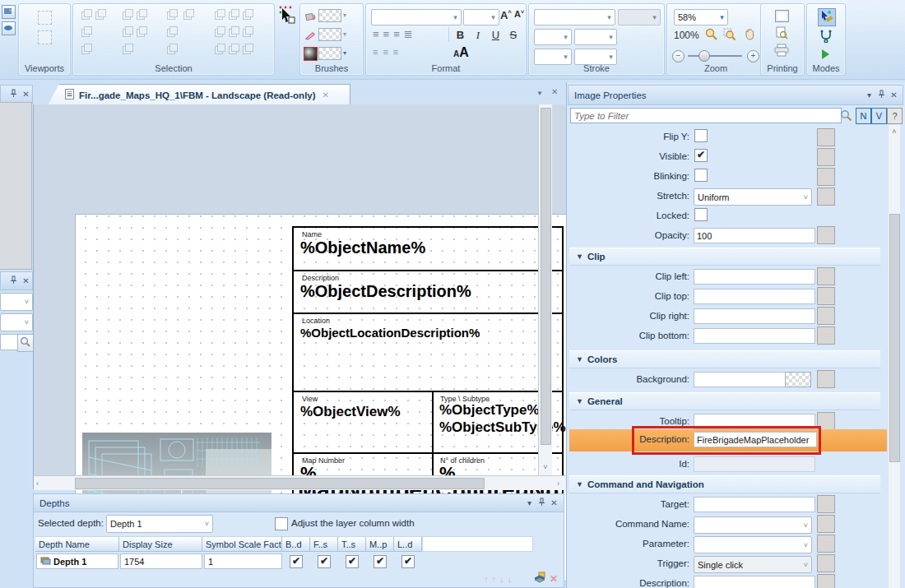  Describe the element at coordinates (300, 483) in the screenshot. I see `horizontal-scrollbar: ‹ ›` at that location.